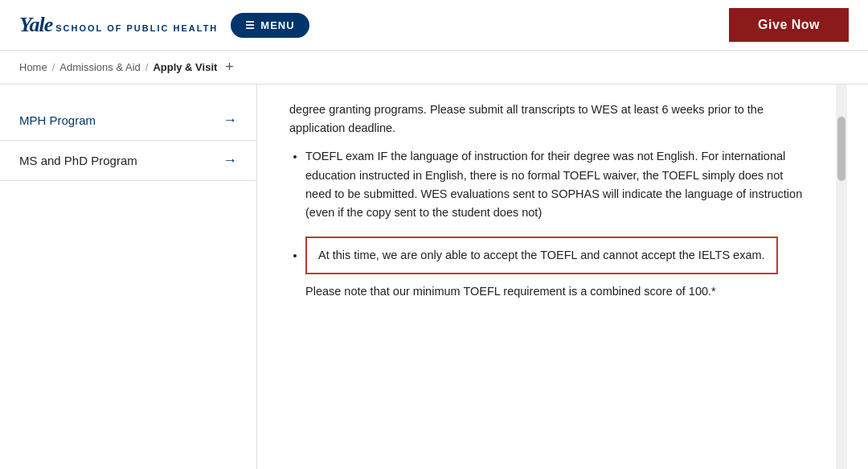 The height and width of the screenshot is (469, 868). What do you see at coordinates (555, 269) in the screenshot?
I see `ielts-bullet: At this time, we are only able to accept…` at bounding box center [555, 269].